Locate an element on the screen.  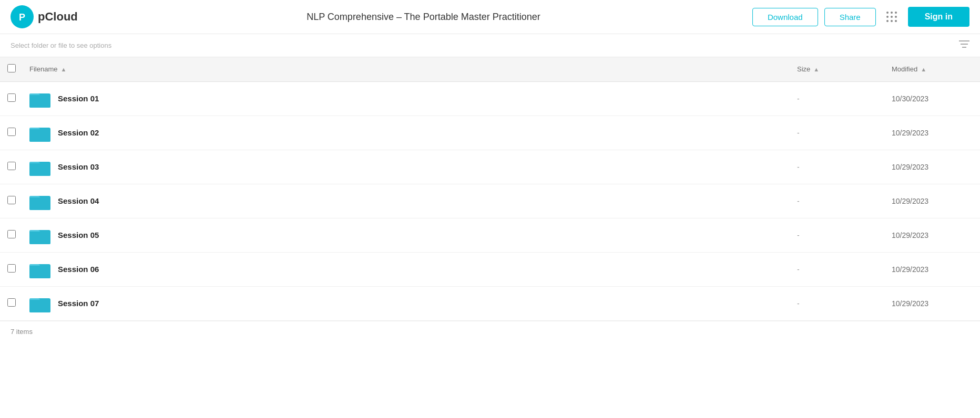
modified-label: Modified is located at coordinates (904, 69).